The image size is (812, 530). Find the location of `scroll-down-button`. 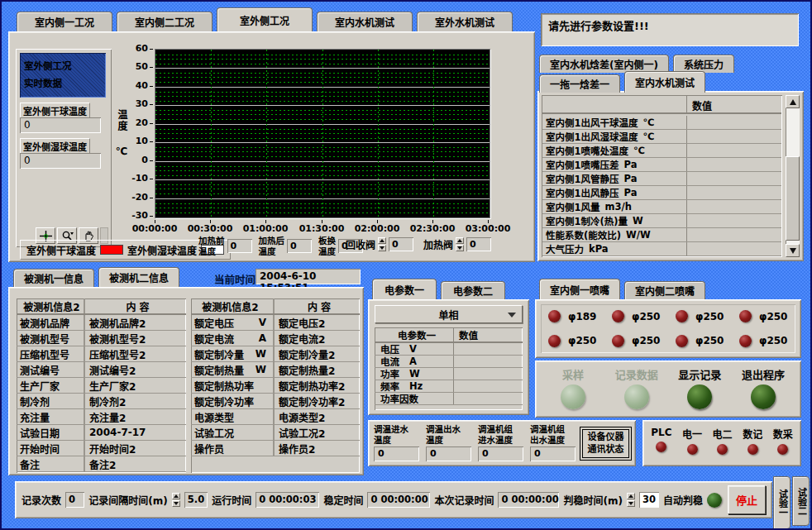

scroll-down-button is located at coordinates (792, 251).